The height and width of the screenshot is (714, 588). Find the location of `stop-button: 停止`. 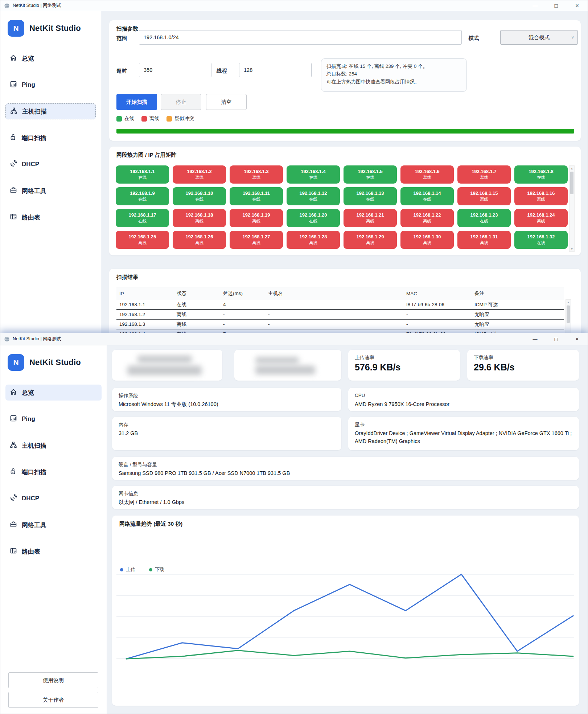

stop-button: 停止 is located at coordinates (181, 102).